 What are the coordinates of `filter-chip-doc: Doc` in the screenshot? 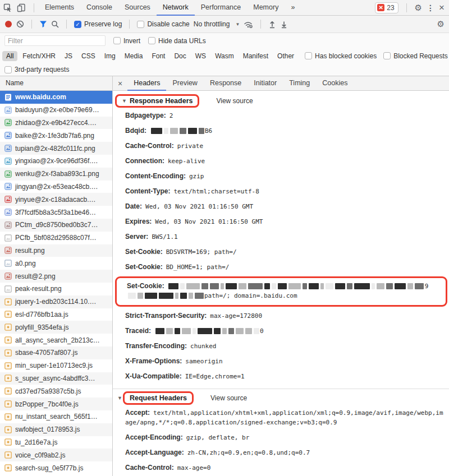 It's located at (180, 56).